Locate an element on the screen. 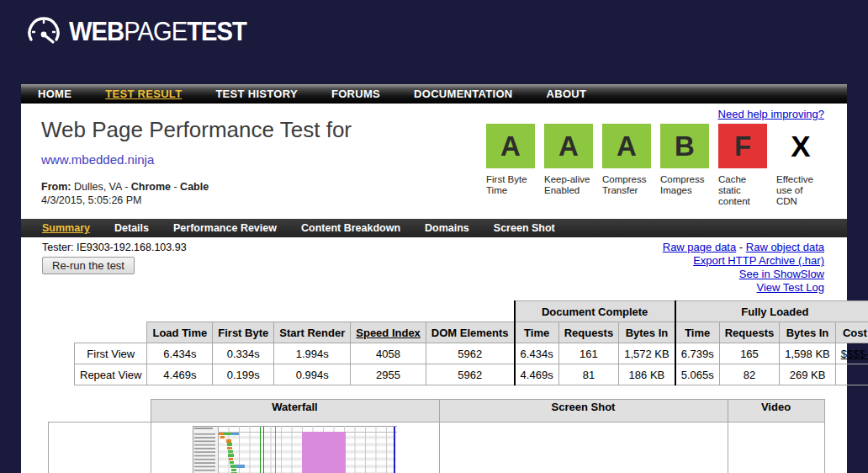 The height and width of the screenshot is (473, 868). cell-load-time: 6.434s is located at coordinates (180, 353).